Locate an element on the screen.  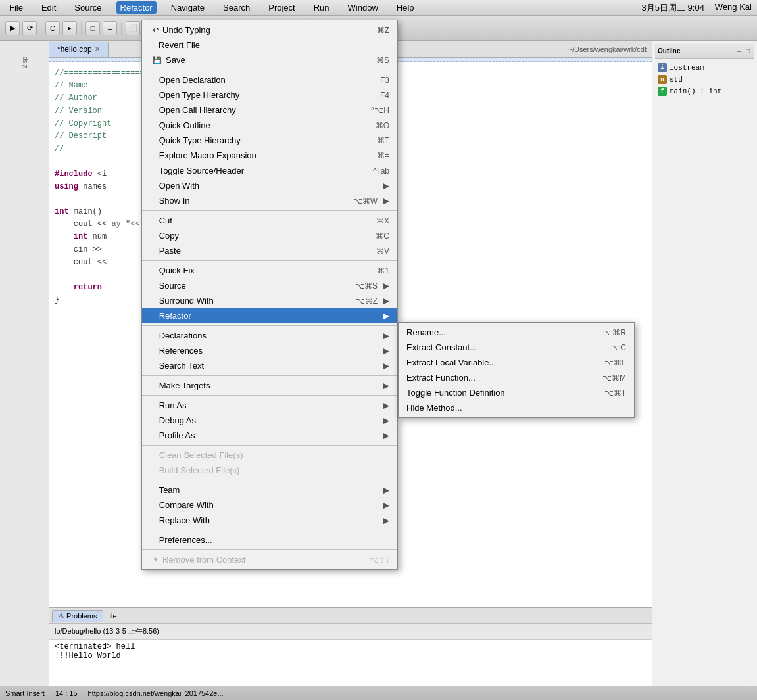
menu-search-text: Search Text ▶ is located at coordinates (270, 365).